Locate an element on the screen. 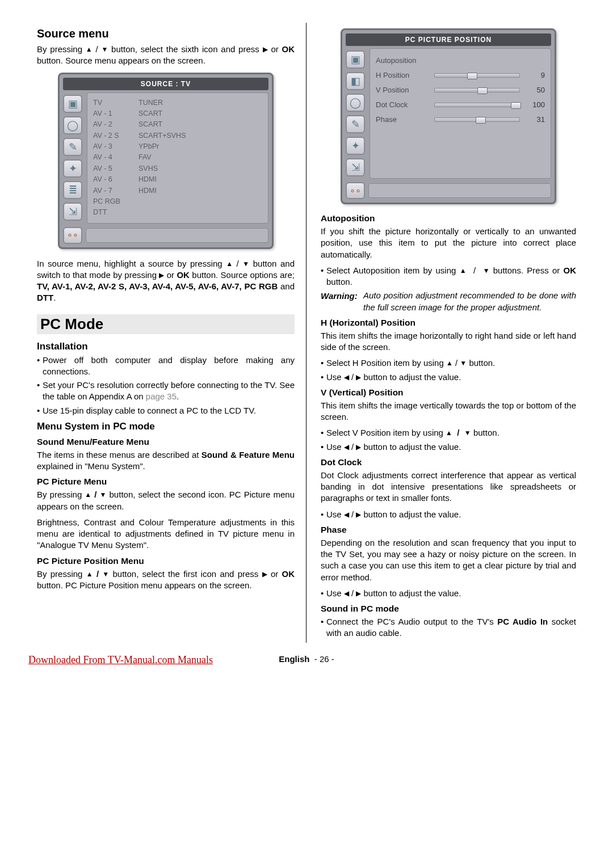 Image resolution: width=613 pixels, height=868 pixels. source-row: AV - 3YPbPr is located at coordinates (178, 146).